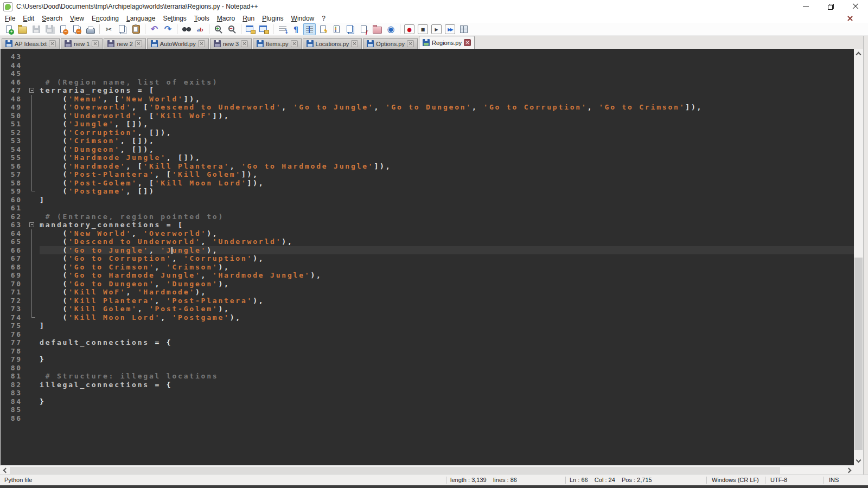  I want to click on line-number: 61, so click(13, 208).